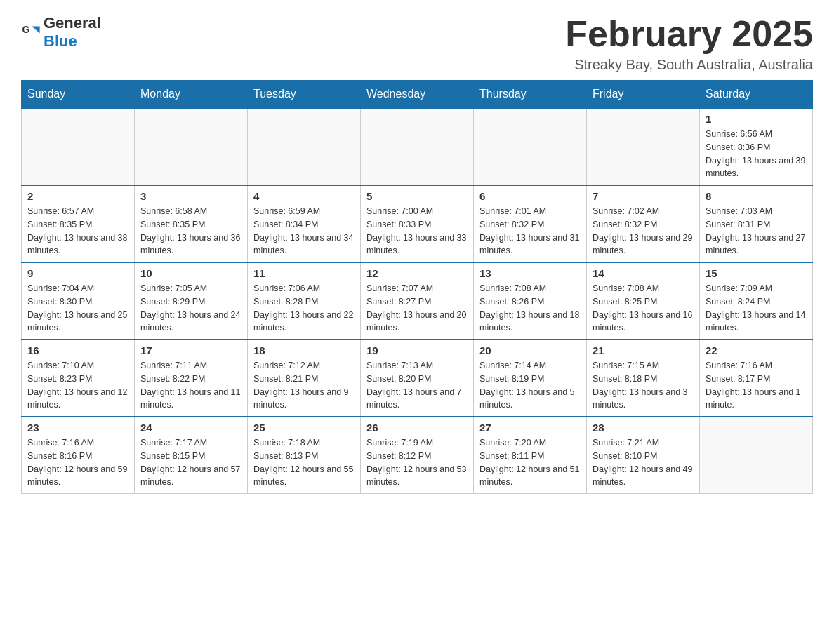 Image resolution: width=834 pixels, height=644 pixels. Describe the element at coordinates (79, 95) in the screenshot. I see `header-sunday: Sunday` at that location.